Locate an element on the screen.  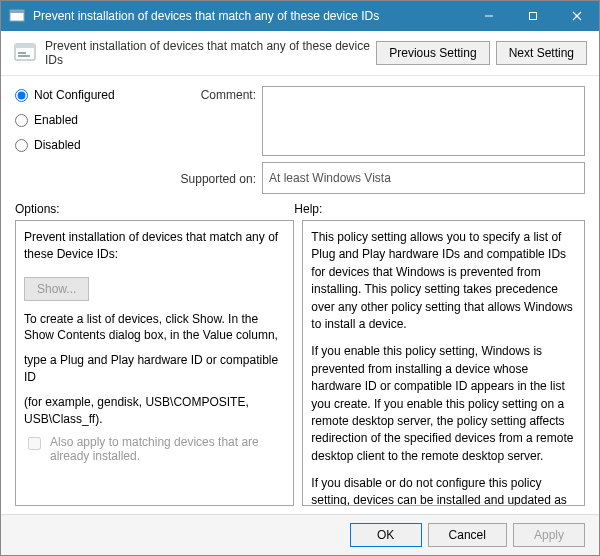
options-instr-1: To create a list of devices, click Show.… is located at coordinates (154, 328).